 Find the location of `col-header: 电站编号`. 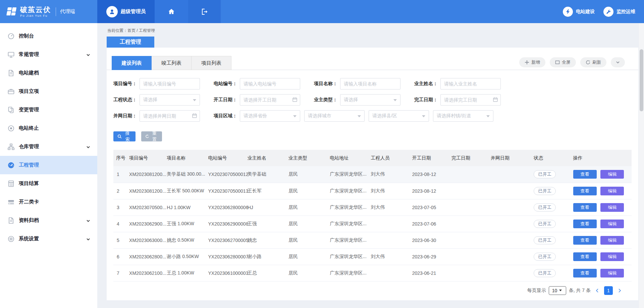

col-header: 电站编号 is located at coordinates (227, 158).